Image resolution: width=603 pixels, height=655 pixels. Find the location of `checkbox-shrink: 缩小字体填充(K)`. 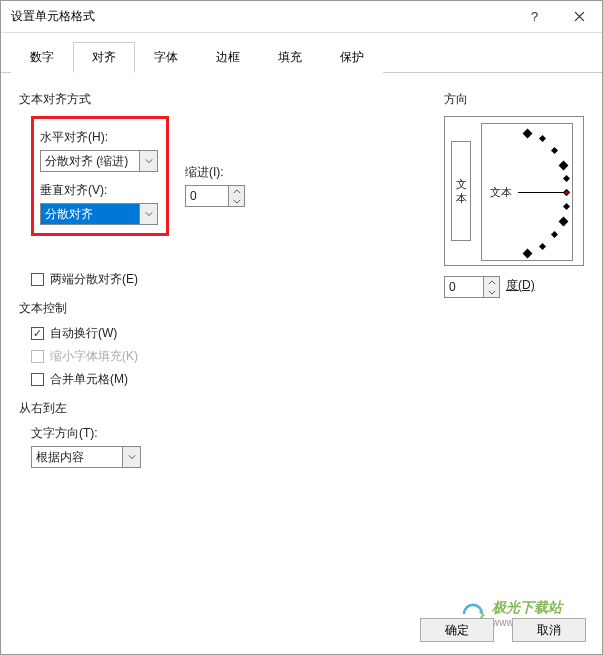

checkbox-shrink: 缩小字体填充(K) is located at coordinates (228, 356).